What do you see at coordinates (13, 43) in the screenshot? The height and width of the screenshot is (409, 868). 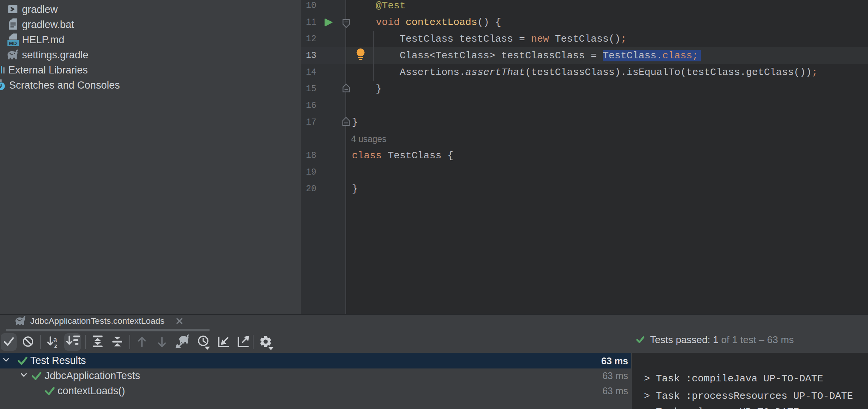 I see `svg-text: MD` at bounding box center [13, 43].